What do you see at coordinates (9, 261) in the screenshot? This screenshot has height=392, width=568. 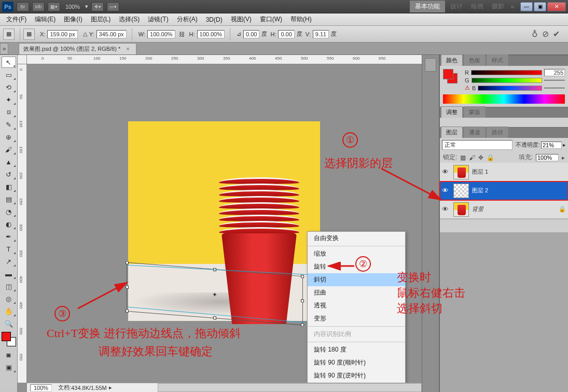 I see `path-tool: ↗` at bounding box center [9, 261].